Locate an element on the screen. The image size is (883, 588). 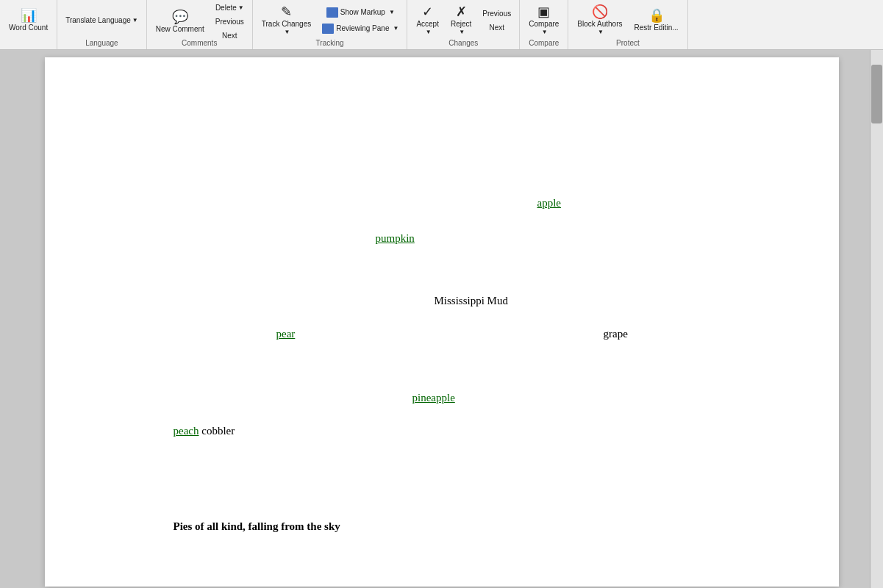
ribbon-toolbar: 📊 Word Count Translate Language ▼ Langua… is located at coordinates (441, 25).